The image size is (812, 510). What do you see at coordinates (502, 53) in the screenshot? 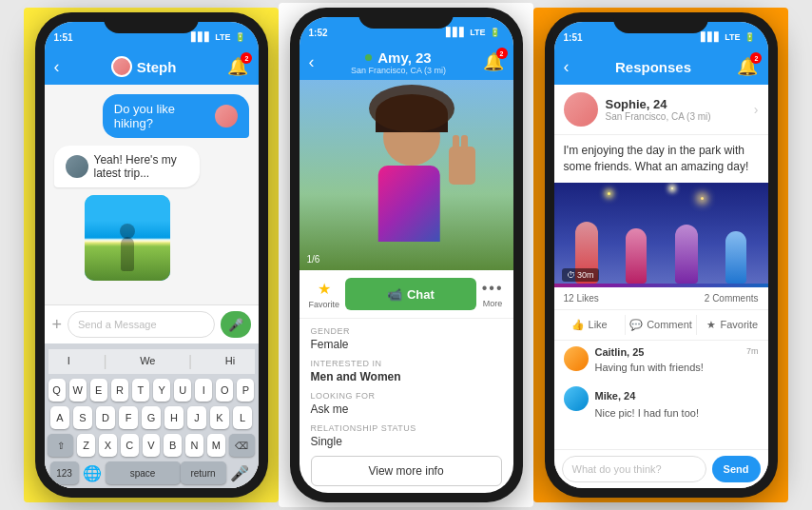
I see `badge-2: 2` at bounding box center [502, 53].